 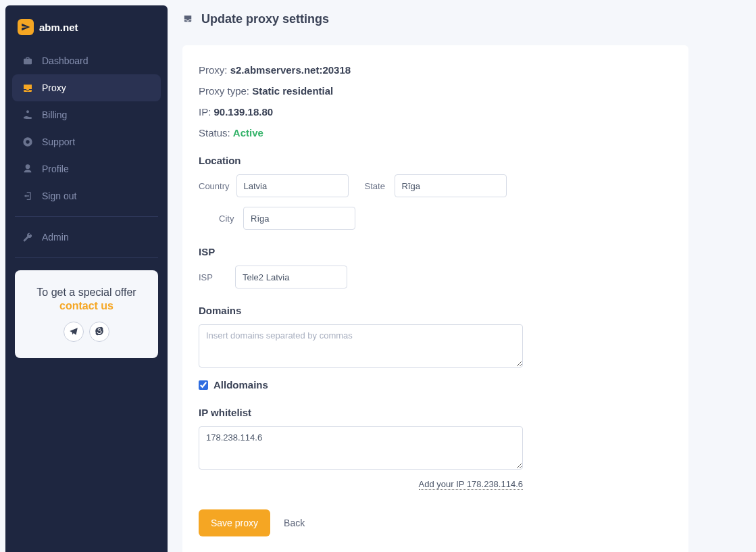 I want to click on city-label: City, so click(x=228, y=219).